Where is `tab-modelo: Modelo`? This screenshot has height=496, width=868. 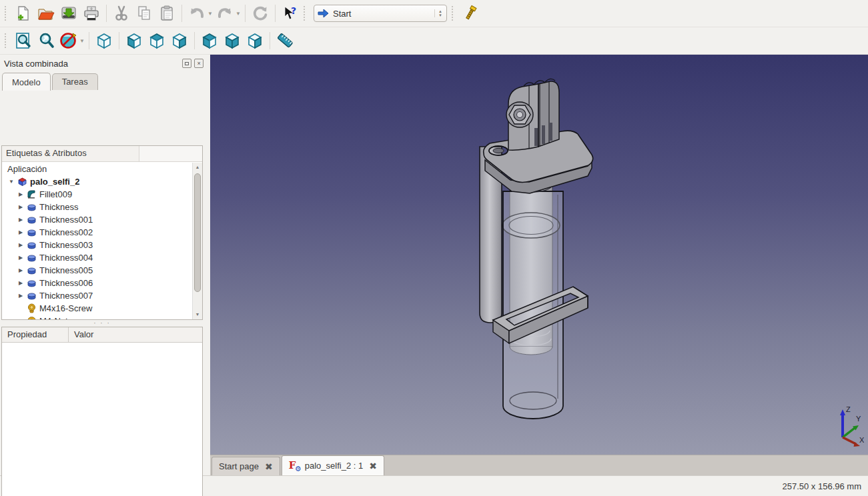
tab-modelo: Modelo is located at coordinates (27, 81).